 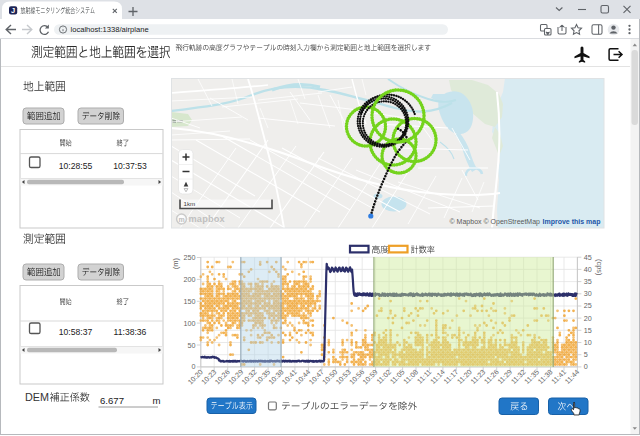 I want to click on svg-text: 10:28:55, so click(x=76, y=166).